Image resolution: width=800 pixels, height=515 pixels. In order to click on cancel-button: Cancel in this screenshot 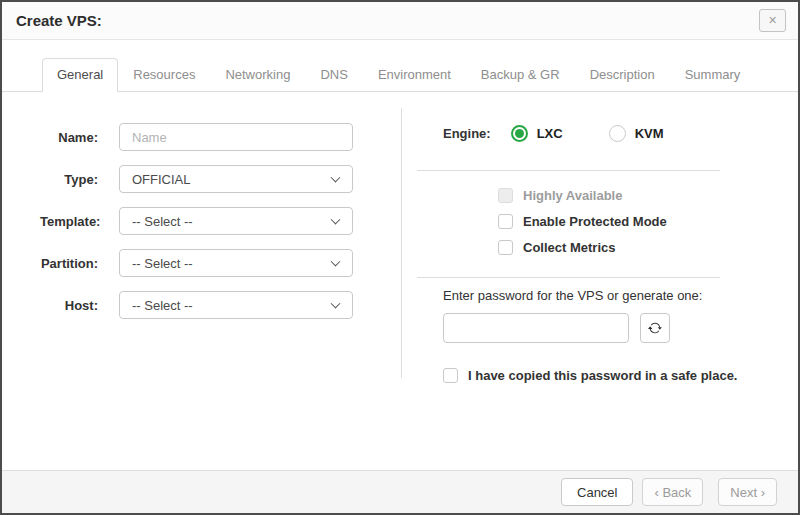, I will do `click(597, 492)`.